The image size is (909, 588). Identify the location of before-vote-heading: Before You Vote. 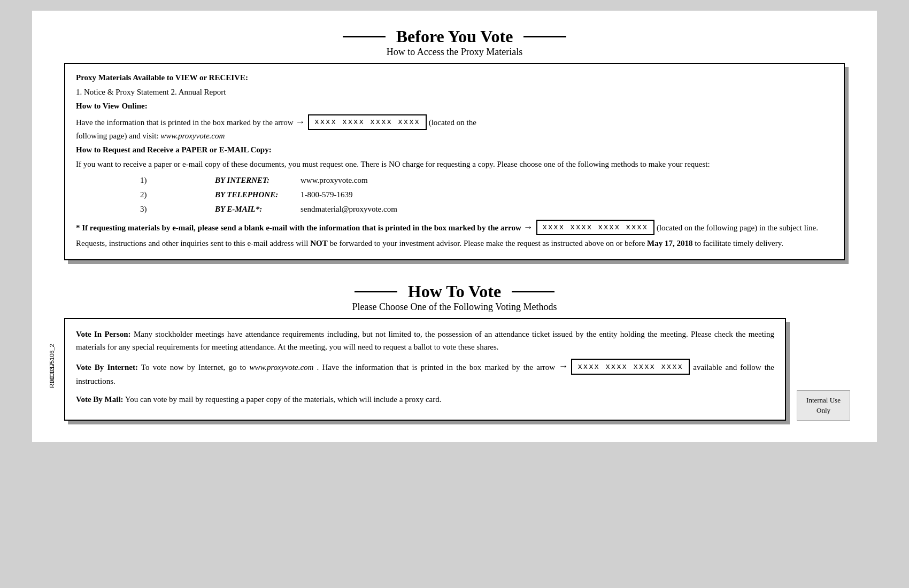
(454, 36).